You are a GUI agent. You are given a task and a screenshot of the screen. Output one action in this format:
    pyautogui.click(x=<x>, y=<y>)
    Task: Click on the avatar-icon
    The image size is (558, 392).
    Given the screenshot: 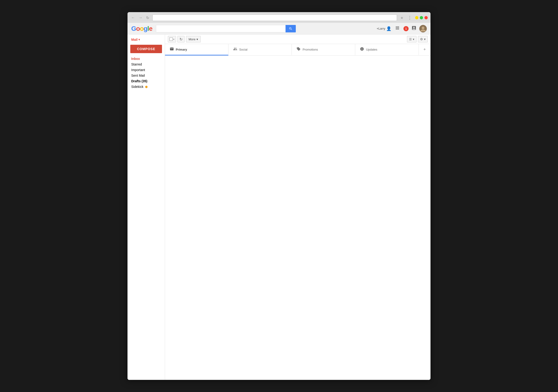 What is the action you would take?
    pyautogui.click(x=423, y=29)
    